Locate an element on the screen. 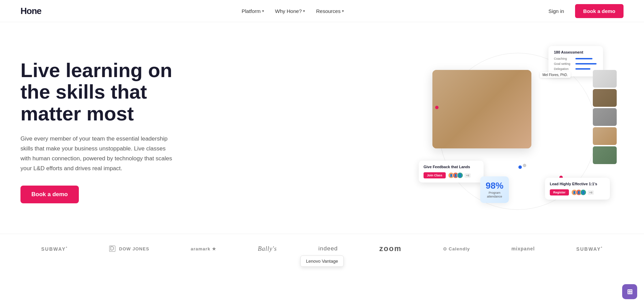  feedback-title: Give Feedback that Lands is located at coordinates (451, 167).